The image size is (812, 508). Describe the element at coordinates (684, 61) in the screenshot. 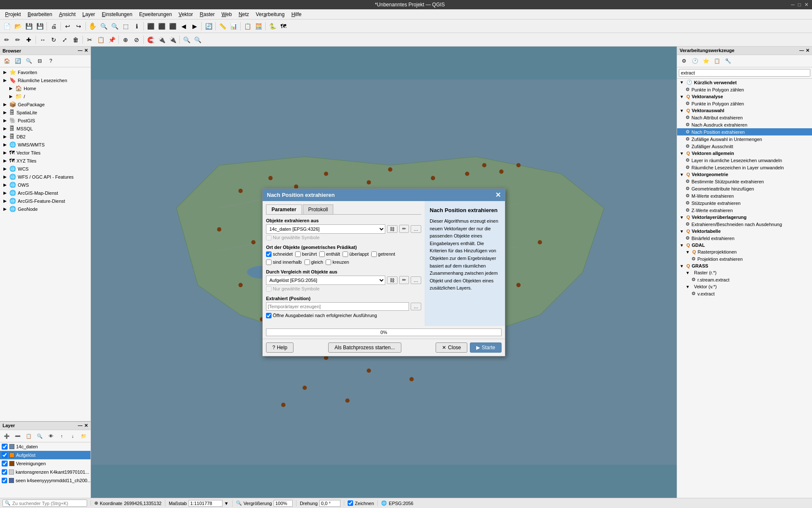

I see `proc-tb1: ⚙` at that location.